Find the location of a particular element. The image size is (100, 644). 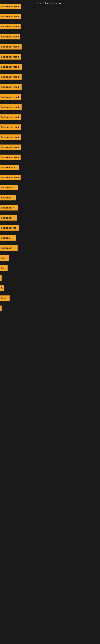

bar-item: Bottl is located at coordinates (5, 298).